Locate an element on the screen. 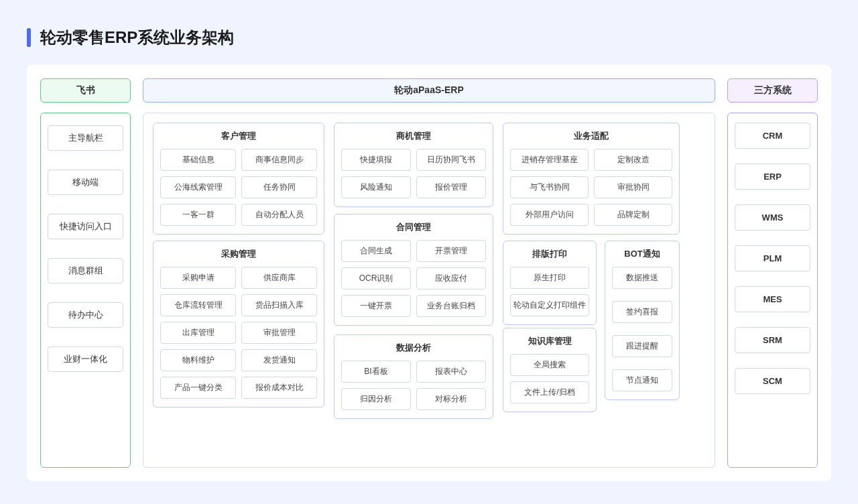  module-knowledge: 知识库管理 全局搜索 文件上传/归档 is located at coordinates (550, 370).